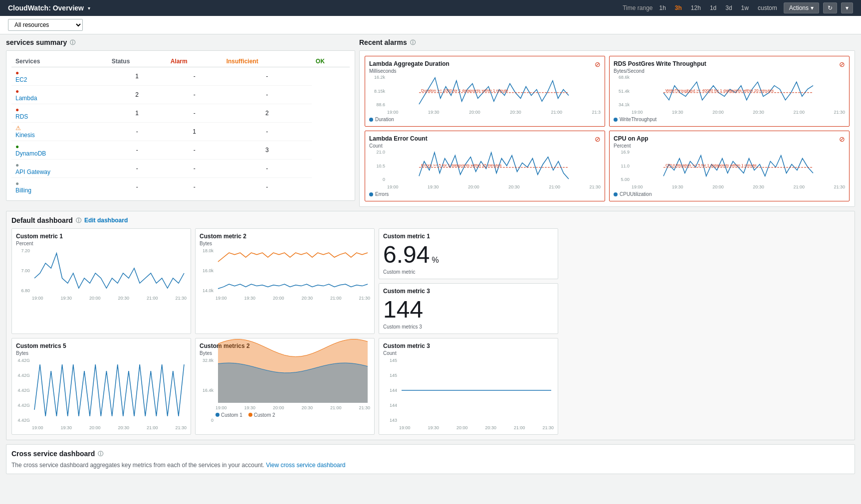  I want to click on time-12h-button: 12h, so click(696, 8).